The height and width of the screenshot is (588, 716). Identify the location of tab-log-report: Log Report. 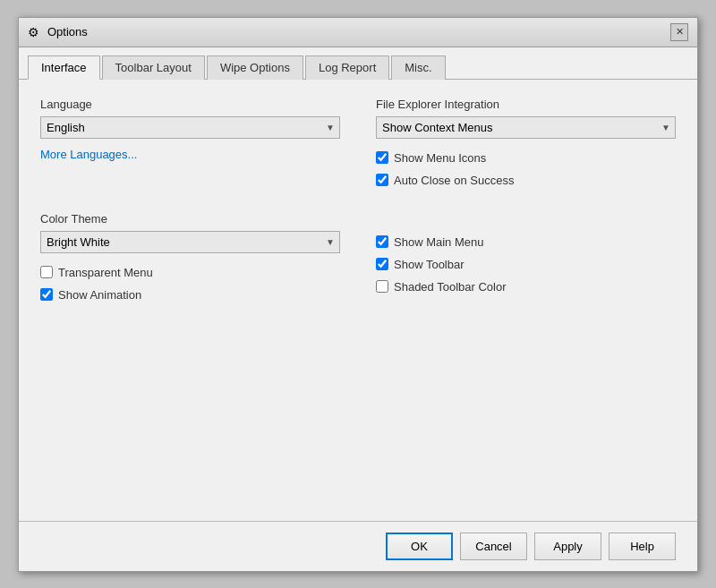
(347, 68).